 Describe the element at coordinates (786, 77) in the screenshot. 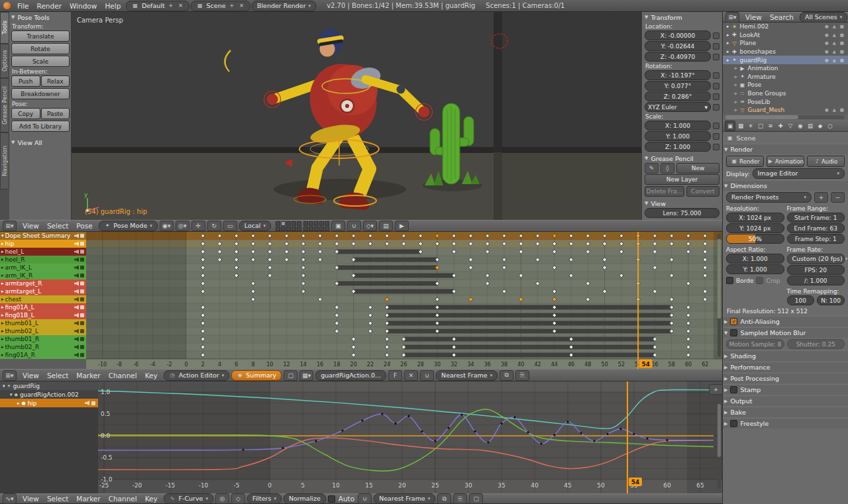

I see `outliner-row-armature: ▹✦Armature` at that location.